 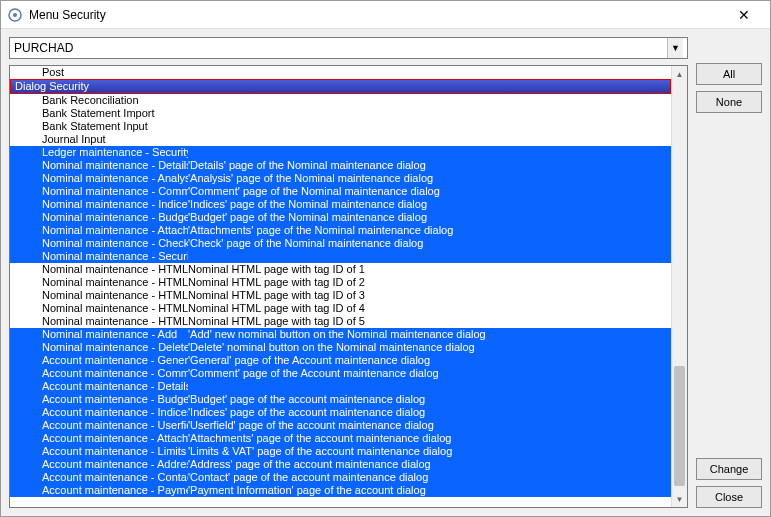 What do you see at coordinates (430, 464) in the screenshot?
I see `item-description: 'Address' page of the account maintenanc…` at bounding box center [430, 464].